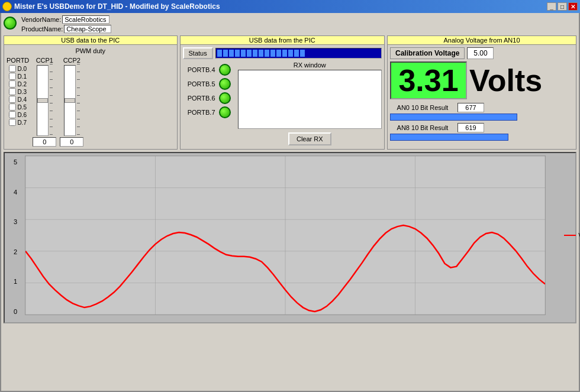 The height and width of the screenshot is (392, 580). Describe the element at coordinates (449, 137) in the screenshot. I see `an8-bar` at that location.